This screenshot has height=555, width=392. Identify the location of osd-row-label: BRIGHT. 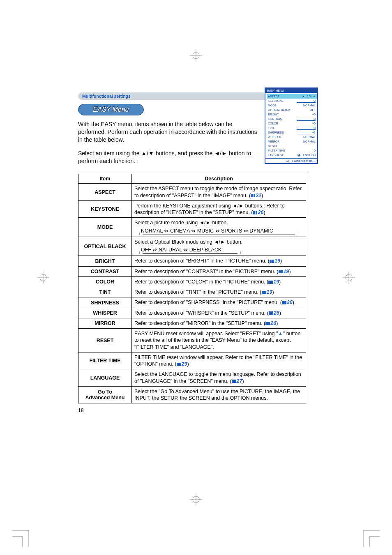
(273, 114).